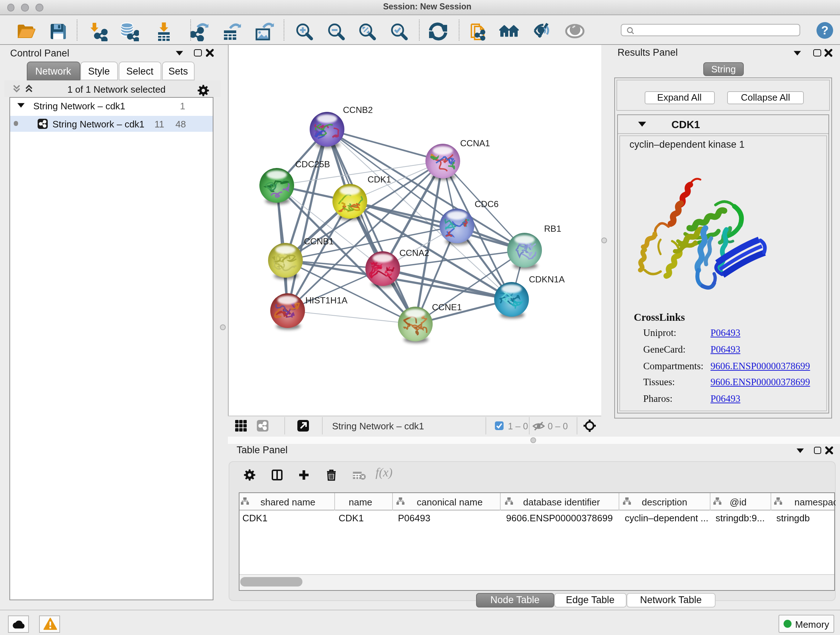 Image resolution: width=840 pixels, height=635 pixels. What do you see at coordinates (313, 164) in the screenshot?
I see `svg-text: CDC25B` at bounding box center [313, 164].